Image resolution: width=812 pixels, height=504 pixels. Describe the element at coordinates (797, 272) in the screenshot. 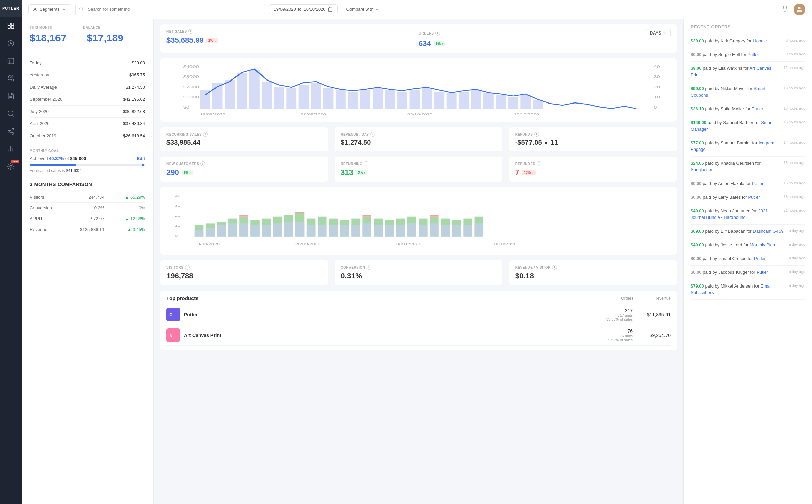

I see `order-time: a day ago` at that location.